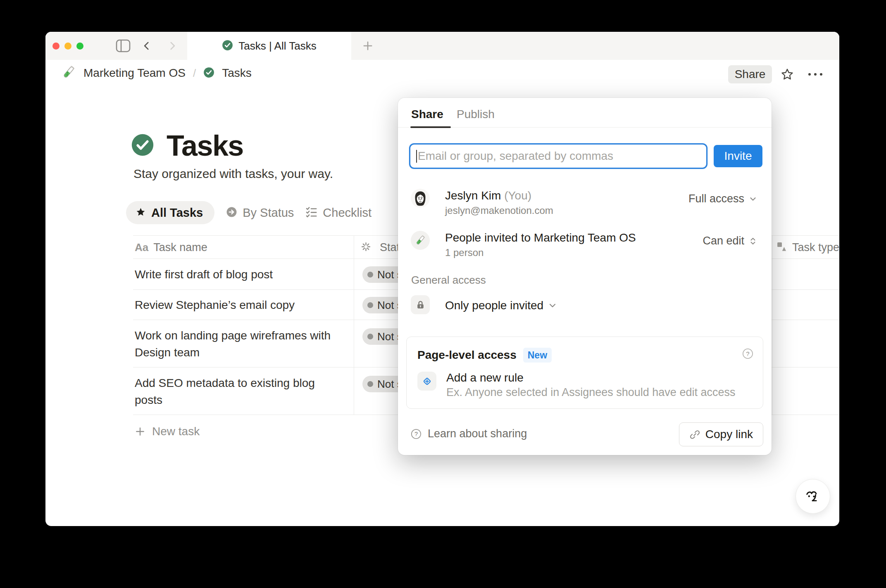 Image resolution: width=886 pixels, height=588 pixels. Describe the element at coordinates (237, 274) in the screenshot. I see `task-name-cell: Write first draft of blog post` at that location.